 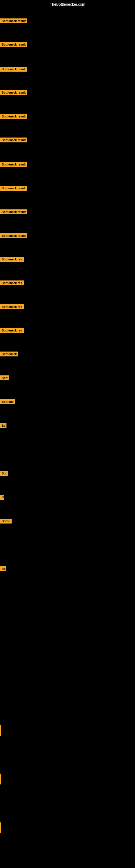 I want to click on bottleneck-label-15: Bott, so click(x=5, y=378).